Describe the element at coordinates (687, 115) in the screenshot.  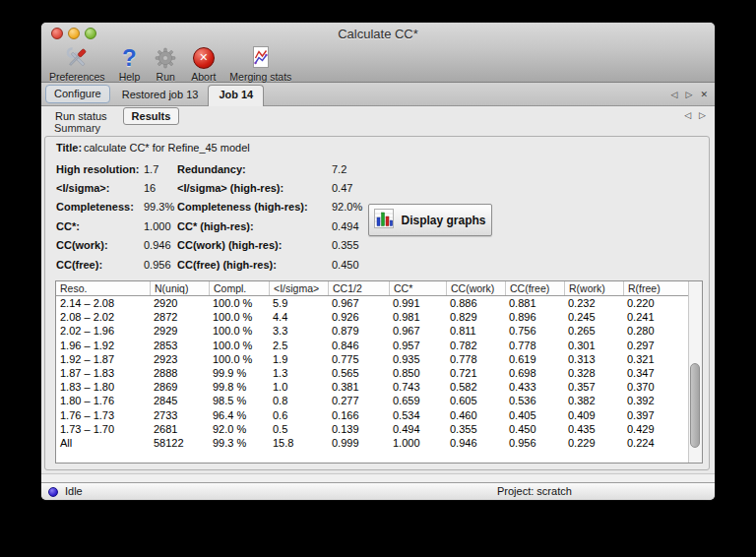
I see `subtab-scroll-left-icon: ◁` at that location.